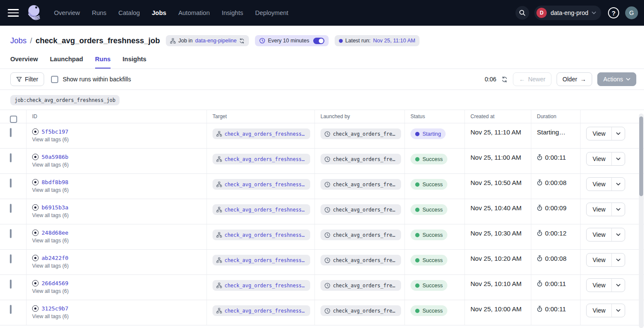  Describe the element at coordinates (99, 13) in the screenshot. I see `nav-item-runs: Runs` at that location.